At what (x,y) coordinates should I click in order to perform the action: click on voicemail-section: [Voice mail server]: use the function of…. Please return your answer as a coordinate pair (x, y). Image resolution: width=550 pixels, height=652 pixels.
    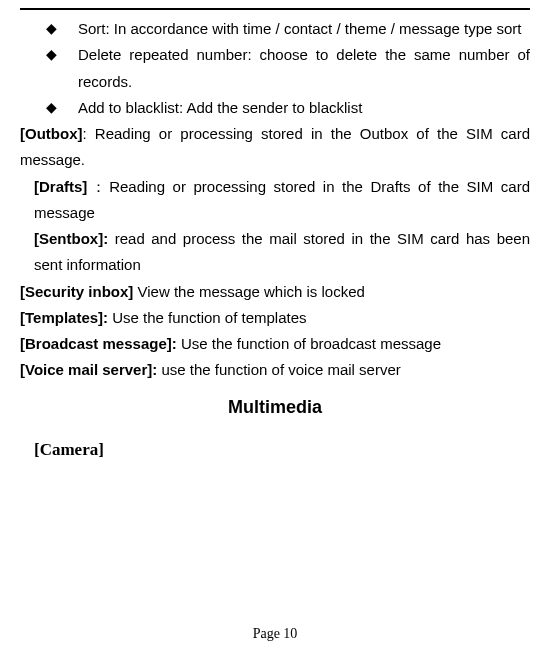
    Looking at the image, I should click on (275, 370).